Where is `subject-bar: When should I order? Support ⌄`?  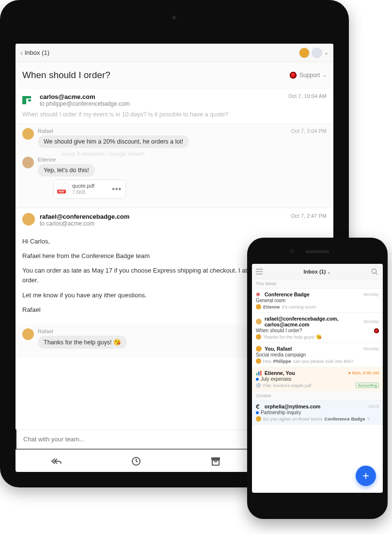
subject-bar: When should I order? Support ⌄ is located at coordinates (174, 75).